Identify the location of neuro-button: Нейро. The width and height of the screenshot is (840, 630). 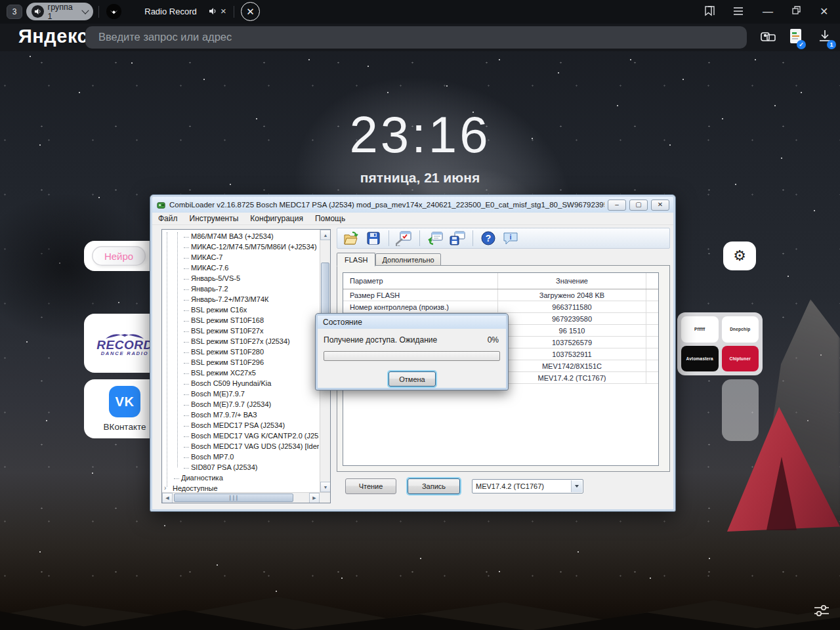
(119, 256).